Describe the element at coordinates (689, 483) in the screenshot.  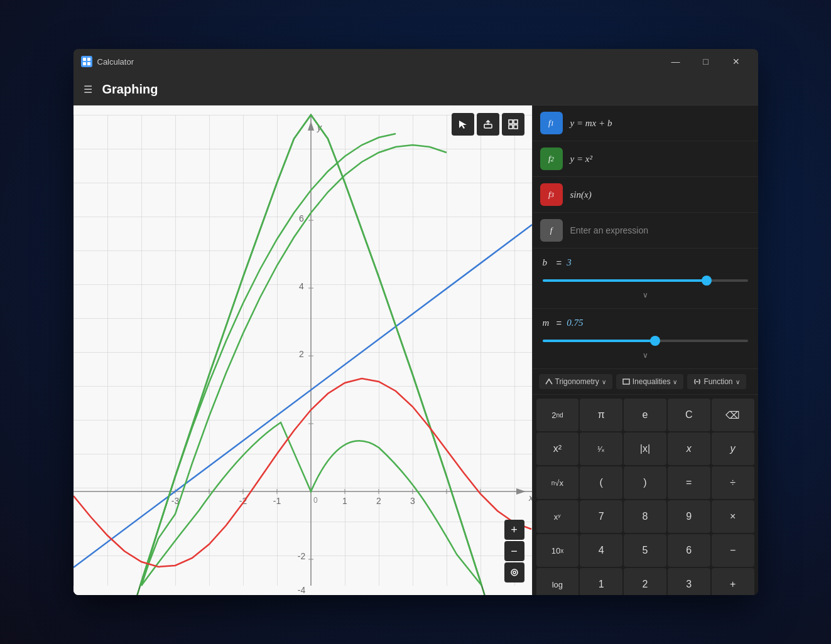
I see `key-equals: =` at that location.